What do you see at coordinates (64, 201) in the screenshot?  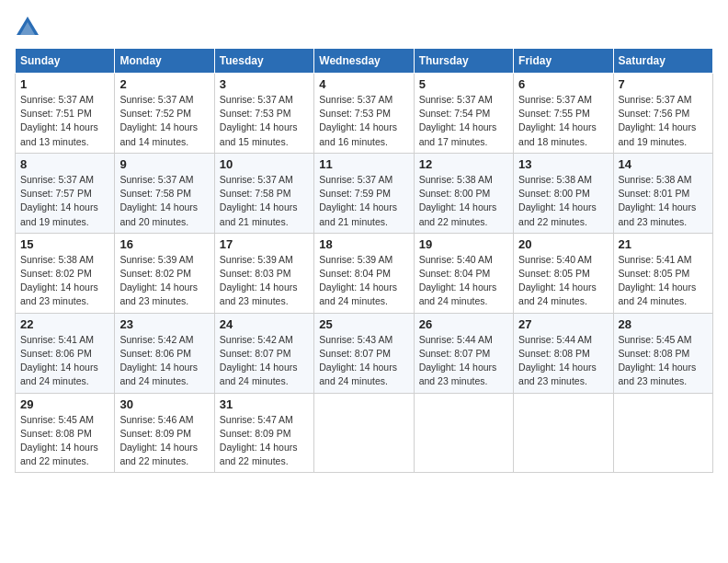 I see `day-info: Sunrise: 5:37 AM Sunset: 7:57 PM Dayligh…` at bounding box center [64, 201].